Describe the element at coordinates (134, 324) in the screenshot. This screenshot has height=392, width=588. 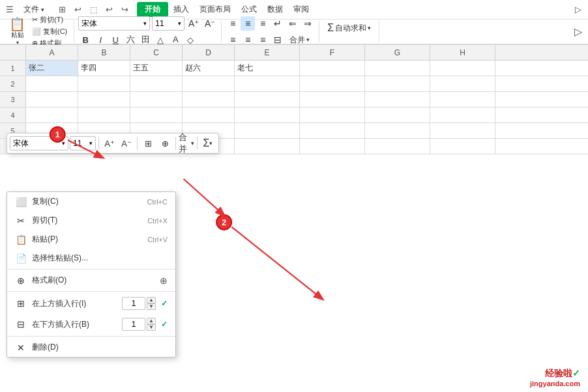
I see `ctx-insert-below-input` at that location.